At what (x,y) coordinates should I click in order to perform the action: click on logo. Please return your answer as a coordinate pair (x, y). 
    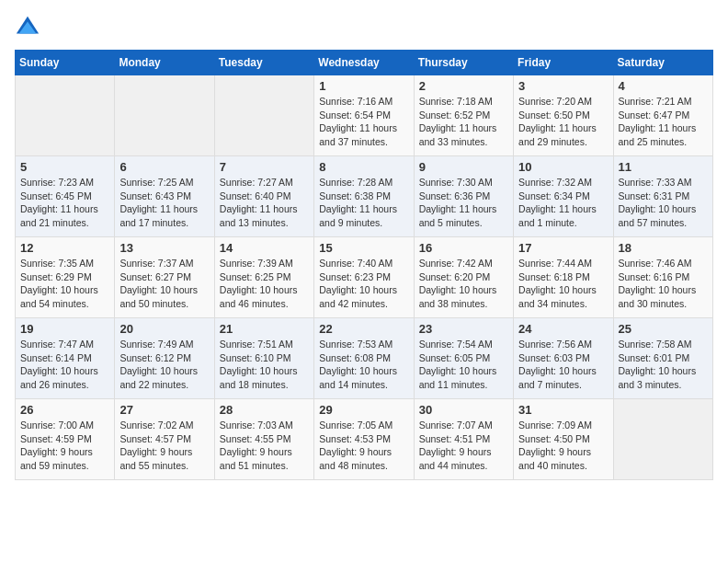
    Looking at the image, I should click on (29, 28).